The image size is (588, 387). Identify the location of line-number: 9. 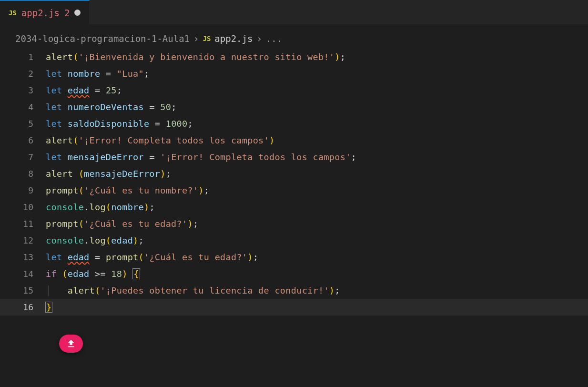
(23, 191).